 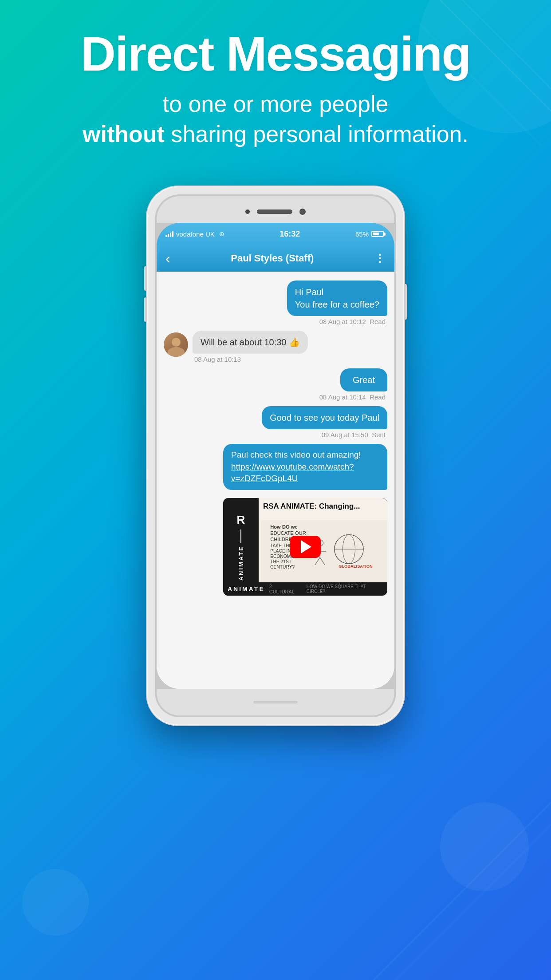 What do you see at coordinates (276, 104) in the screenshot?
I see `subtitle-line1: to one or more people` at bounding box center [276, 104].